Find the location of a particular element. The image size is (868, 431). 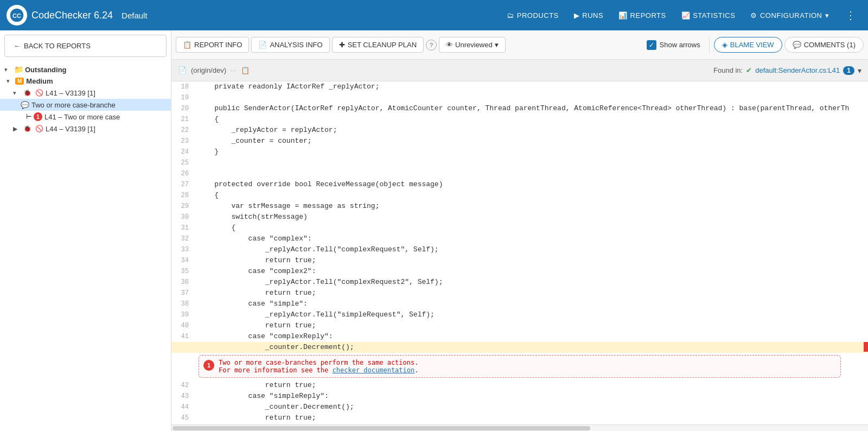

code-line: 36 _replyActor.Tell("complexRequest2", S… is located at coordinates (520, 282).